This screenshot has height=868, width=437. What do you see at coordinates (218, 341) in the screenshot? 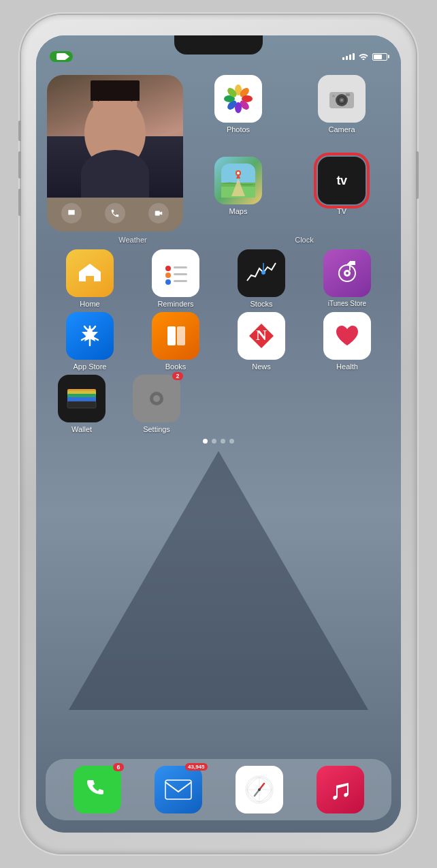
I see `app-row-2: App Store Books` at bounding box center [218, 341].